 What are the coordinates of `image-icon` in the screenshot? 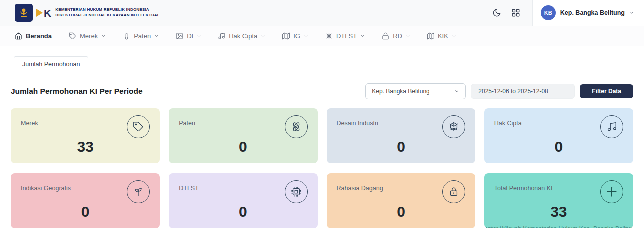 It's located at (180, 36).